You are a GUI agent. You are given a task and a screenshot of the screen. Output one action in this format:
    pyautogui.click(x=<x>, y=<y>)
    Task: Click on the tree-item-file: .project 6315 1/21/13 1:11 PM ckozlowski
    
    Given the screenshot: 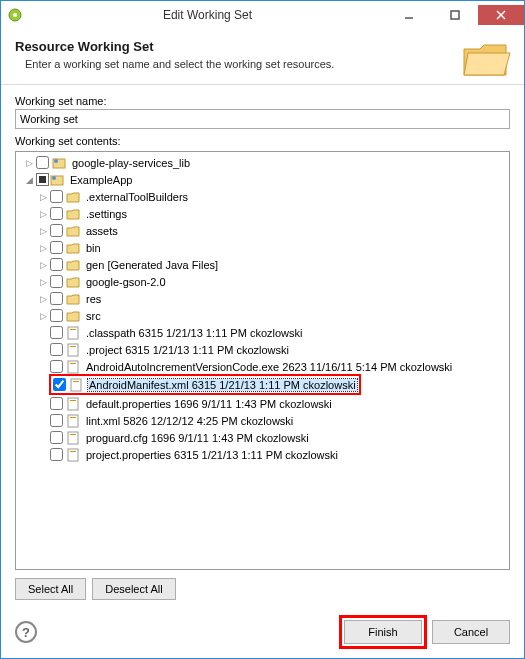 What is the action you would take?
    pyautogui.click(x=262, y=350)
    